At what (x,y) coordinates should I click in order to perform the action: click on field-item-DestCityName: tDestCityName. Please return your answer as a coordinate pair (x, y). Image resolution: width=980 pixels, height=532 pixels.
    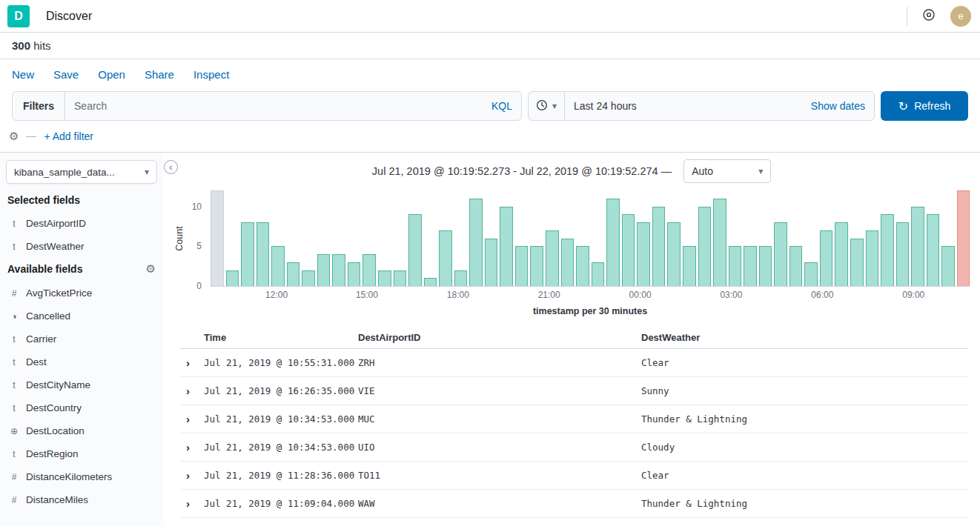
    Looking at the image, I should click on (82, 385).